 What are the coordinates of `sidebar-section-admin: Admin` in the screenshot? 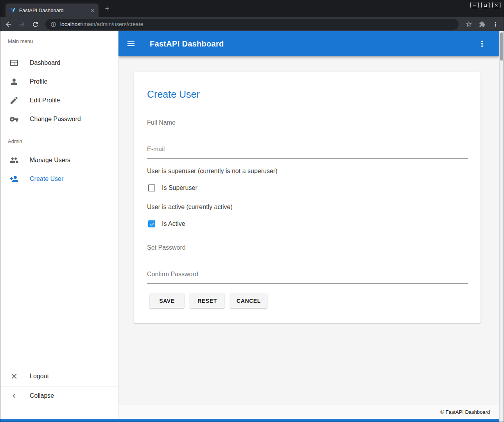 It's located at (15, 141).